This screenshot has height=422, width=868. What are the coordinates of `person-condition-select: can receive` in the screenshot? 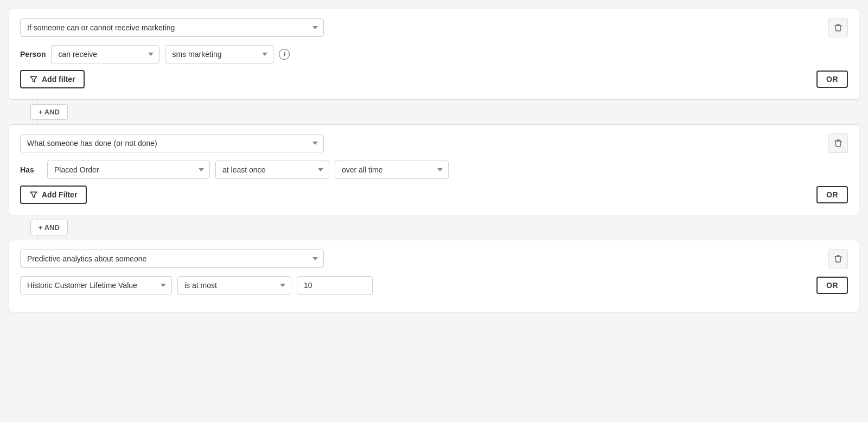 It's located at (105, 54).